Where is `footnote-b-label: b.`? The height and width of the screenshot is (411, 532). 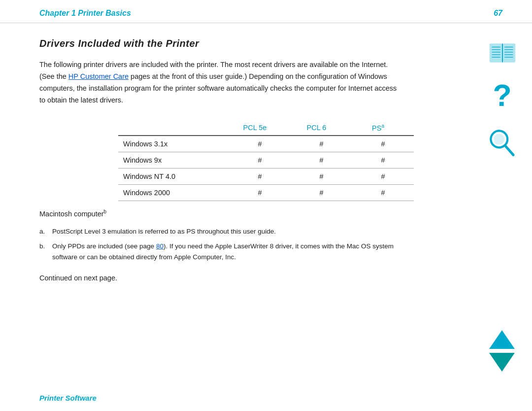
footnote-b-label: b. is located at coordinates (44, 251).